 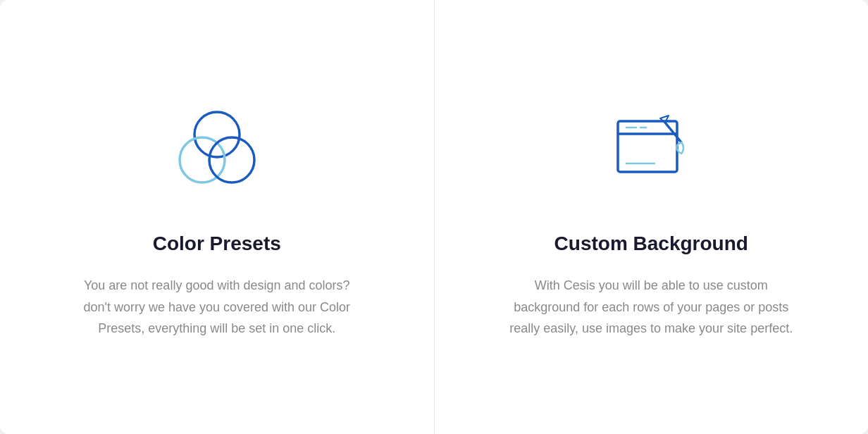 I want to click on color-presets-icon-wrapper, so click(x=217, y=151).